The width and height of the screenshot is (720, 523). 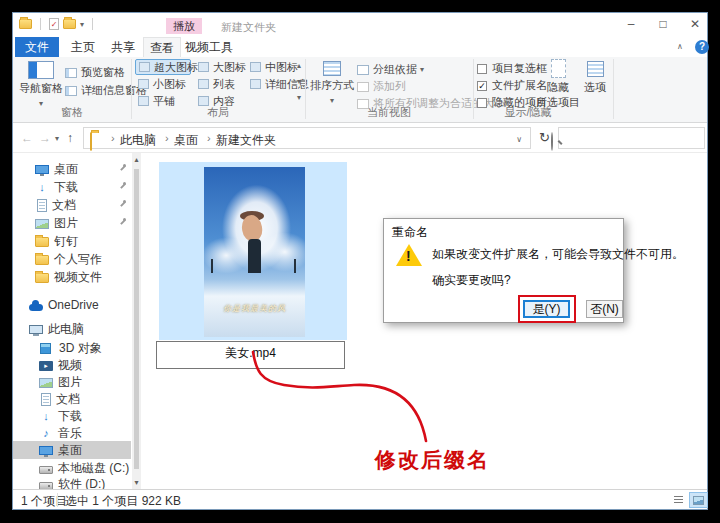 What do you see at coordinates (42, 187) in the screenshot?
I see `download-icon: ↓` at bounding box center [42, 187].